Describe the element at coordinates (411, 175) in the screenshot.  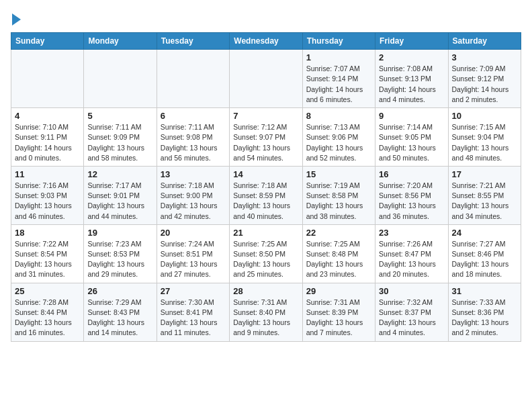
I see `day-number: 16` at that location.